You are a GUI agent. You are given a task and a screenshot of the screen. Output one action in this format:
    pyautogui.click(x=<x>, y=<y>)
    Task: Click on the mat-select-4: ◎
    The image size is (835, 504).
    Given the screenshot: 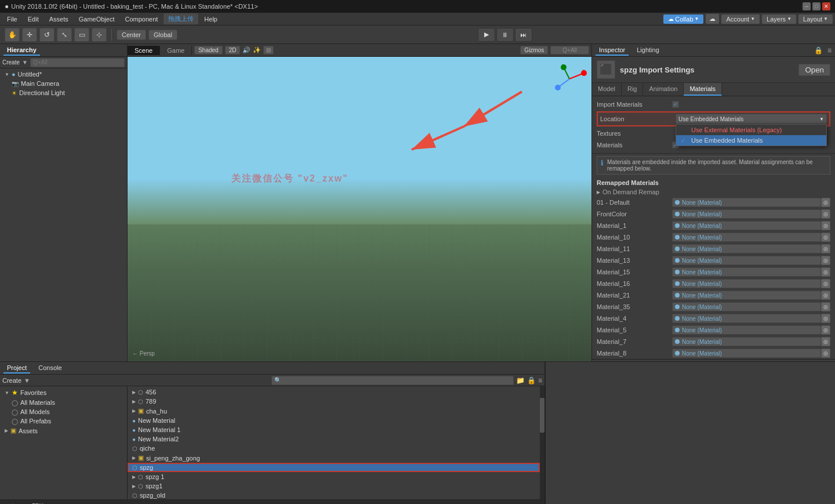 What is the action you would take?
    pyautogui.click(x=826, y=249)
    